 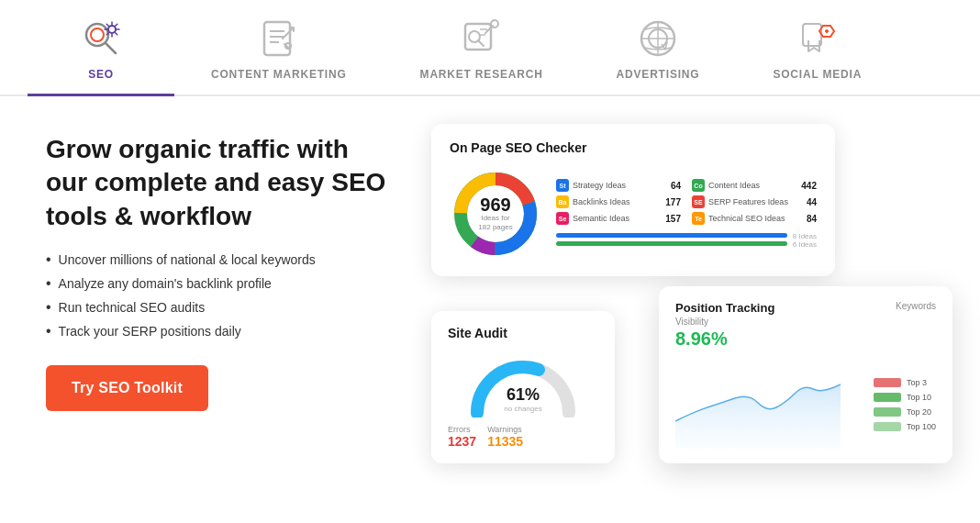 What do you see at coordinates (482, 48) in the screenshot?
I see `tab-market-research: MARKET RESEARCH` at bounding box center [482, 48].